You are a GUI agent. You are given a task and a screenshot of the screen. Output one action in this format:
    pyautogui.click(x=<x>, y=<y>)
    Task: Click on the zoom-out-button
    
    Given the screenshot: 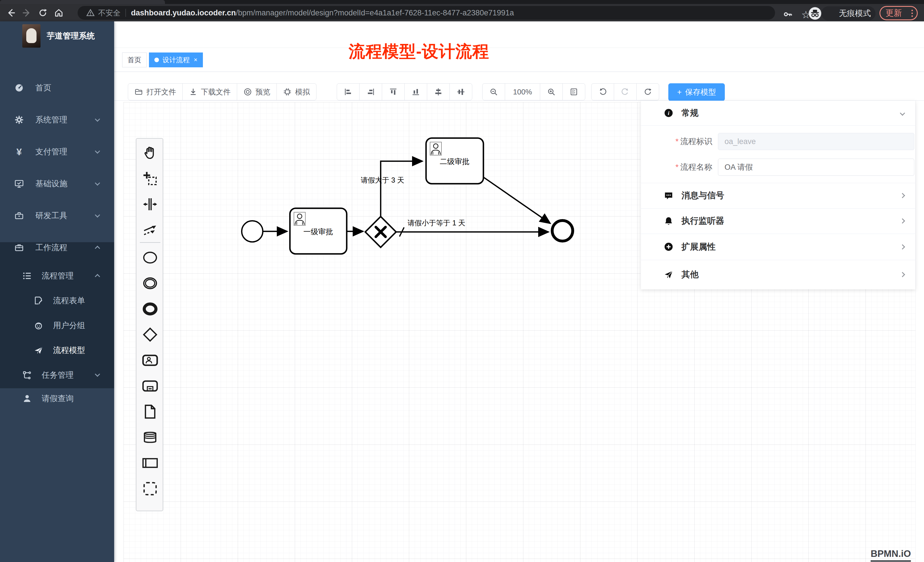 What is the action you would take?
    pyautogui.click(x=494, y=92)
    